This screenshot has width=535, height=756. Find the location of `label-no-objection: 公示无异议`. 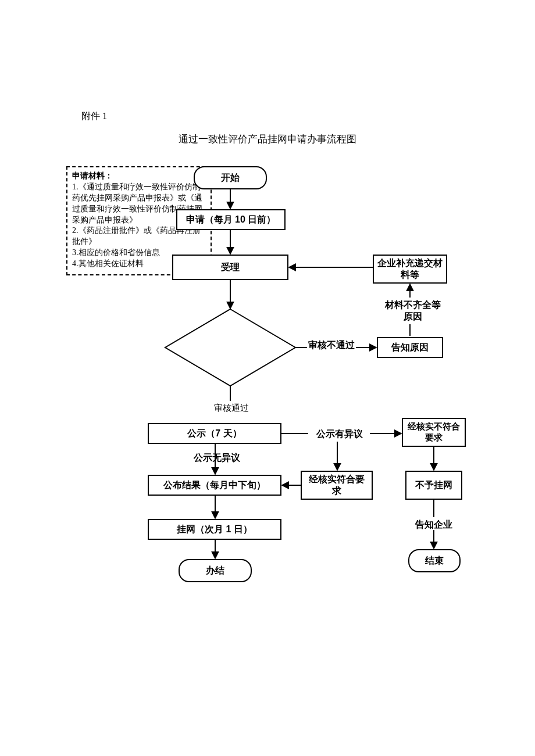

label-no-objection: 公示无异议 is located at coordinates (217, 458).